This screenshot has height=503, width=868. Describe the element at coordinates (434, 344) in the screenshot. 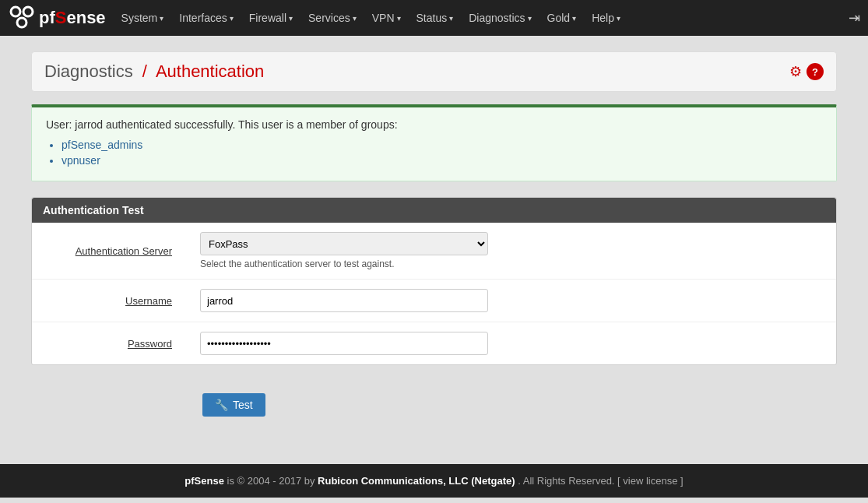

I see `table-row-password: Password` at that location.